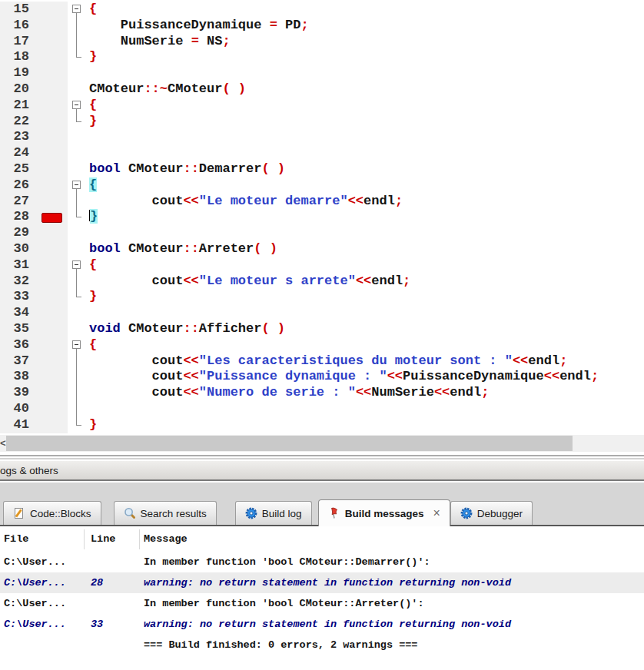 The height and width of the screenshot is (670, 644). Describe the element at coordinates (19, 393) in the screenshot. I see `line-number: 39` at that location.